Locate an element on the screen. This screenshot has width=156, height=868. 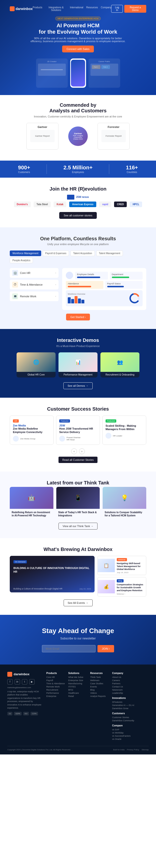
brewing-small-card-1: 📋 Webinar Navigating Skill-based Talent … is located at coordinates (122, 565).